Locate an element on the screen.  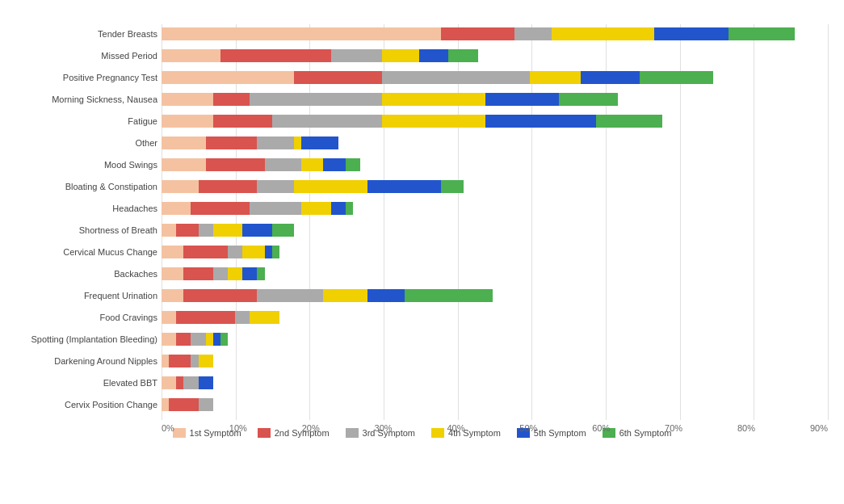
table-row: Food Cravings is located at coordinates (494, 317).